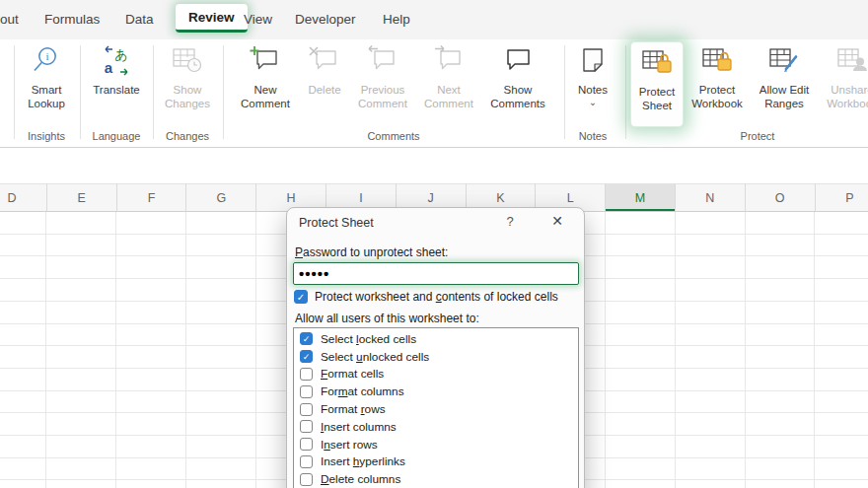 The width and height of the screenshot is (868, 488). What do you see at coordinates (434, 20) in the screenshot?
I see `ribbon-tab-bar: out Formulas Data Review View Developer …` at bounding box center [434, 20].